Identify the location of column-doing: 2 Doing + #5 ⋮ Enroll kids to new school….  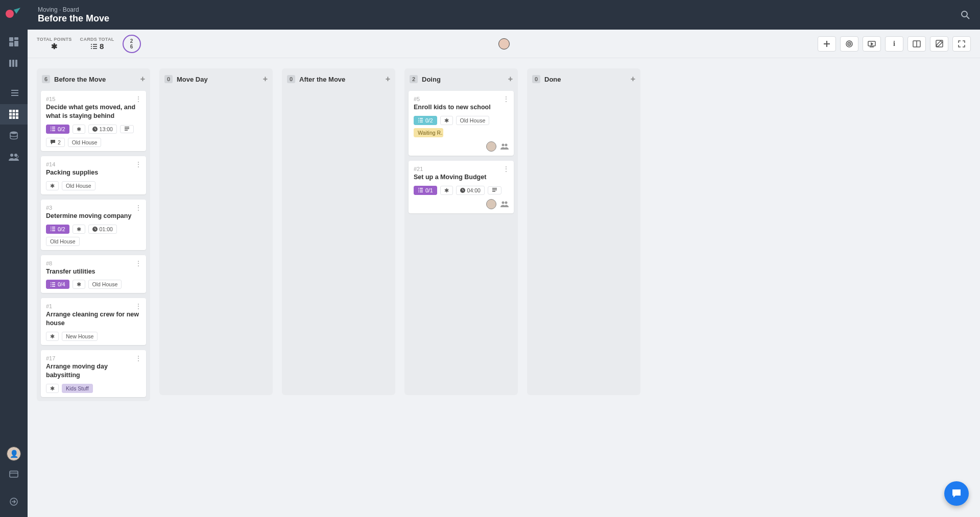
(461, 232).